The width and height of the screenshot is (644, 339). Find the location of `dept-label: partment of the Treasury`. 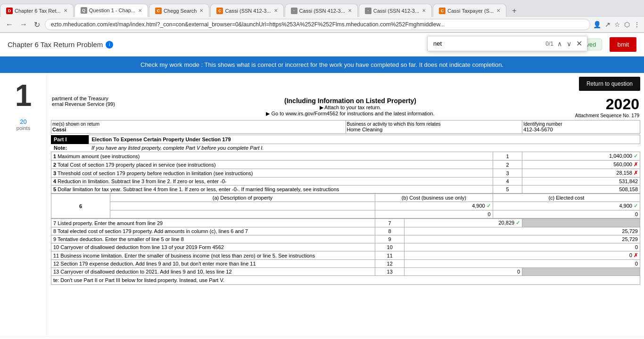

dept-label: partment of the Treasury is located at coordinates (98, 98).